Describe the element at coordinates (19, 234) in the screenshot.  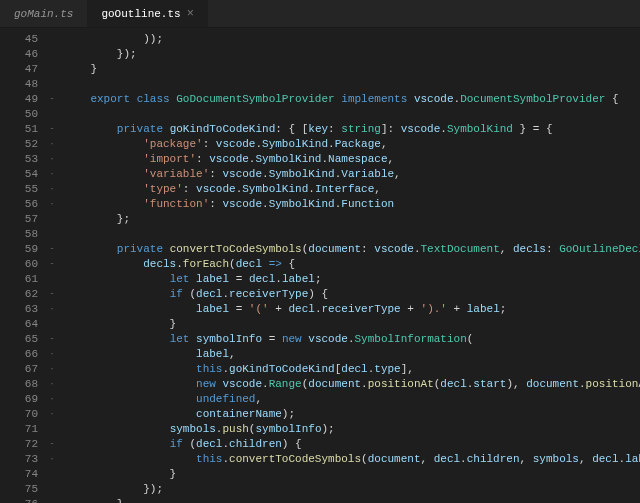
I see `line-number: 58` at that location.